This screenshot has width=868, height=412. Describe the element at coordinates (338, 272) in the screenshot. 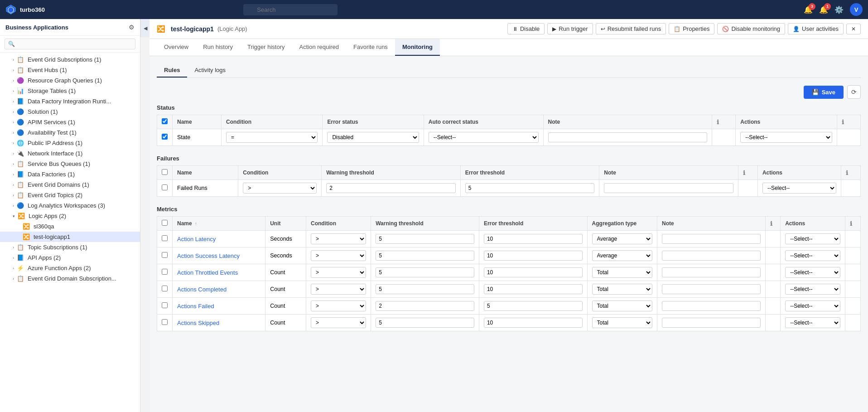

I see `metrics-condition-select-2: ><=` at that location.